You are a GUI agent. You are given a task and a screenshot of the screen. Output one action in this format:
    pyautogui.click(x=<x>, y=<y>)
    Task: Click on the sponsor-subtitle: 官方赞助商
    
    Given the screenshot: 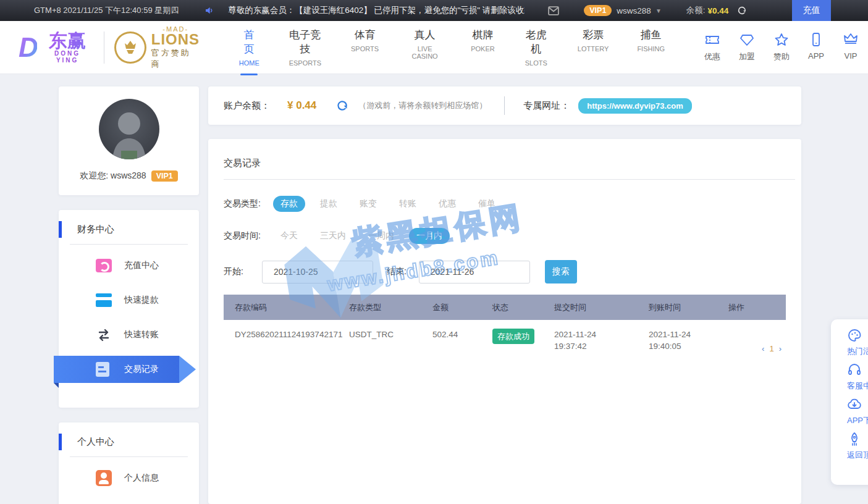 What is the action you would take?
    pyautogui.click(x=175, y=59)
    